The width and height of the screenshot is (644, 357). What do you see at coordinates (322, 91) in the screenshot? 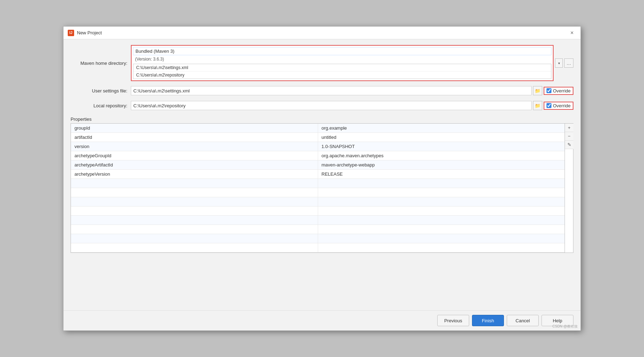
I see `user-settings-row: User settings file: 📁 Override` at bounding box center [322, 91].